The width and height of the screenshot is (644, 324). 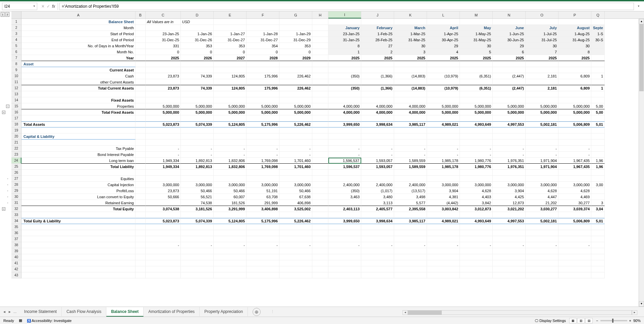 I want to click on cell-D6: 0, so click(x=197, y=52).